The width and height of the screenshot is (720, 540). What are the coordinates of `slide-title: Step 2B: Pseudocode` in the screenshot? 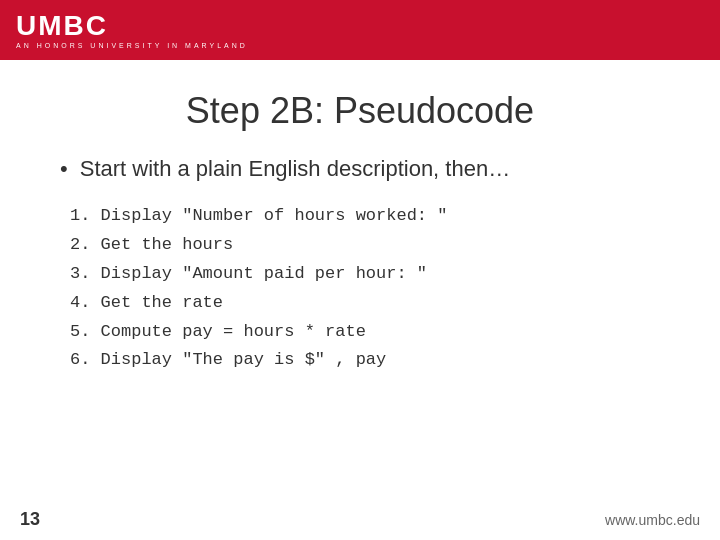 It's located at (360, 111).